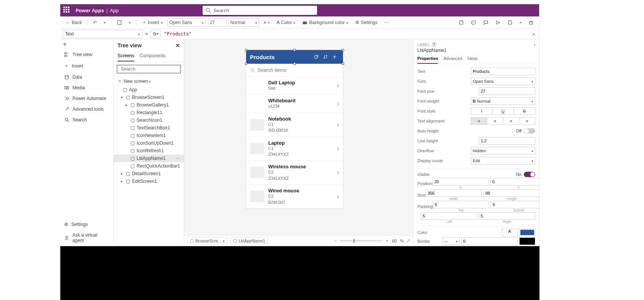  I want to click on tree-node: ▢IconRefresh1, so click(149, 151).